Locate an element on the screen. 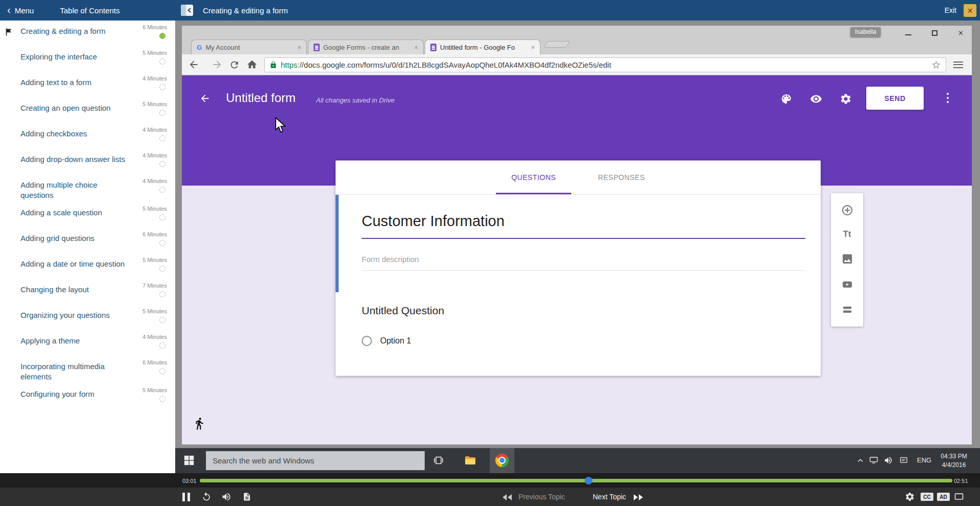 The image size is (980, 506). toc-item-multimedia-elements: Incorporating multimedia elements 6 Minu… is located at coordinates (88, 370).